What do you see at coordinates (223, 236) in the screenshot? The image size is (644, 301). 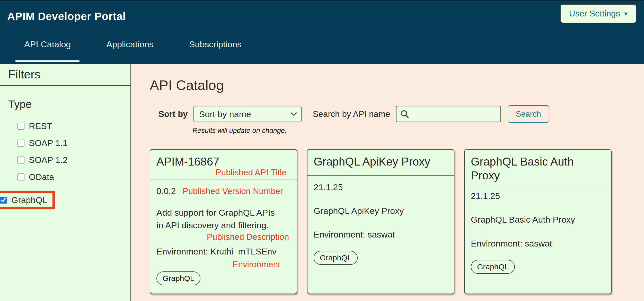 I see `card-body: 0.0.2 Published Version Number Add suppo…` at bounding box center [223, 236].